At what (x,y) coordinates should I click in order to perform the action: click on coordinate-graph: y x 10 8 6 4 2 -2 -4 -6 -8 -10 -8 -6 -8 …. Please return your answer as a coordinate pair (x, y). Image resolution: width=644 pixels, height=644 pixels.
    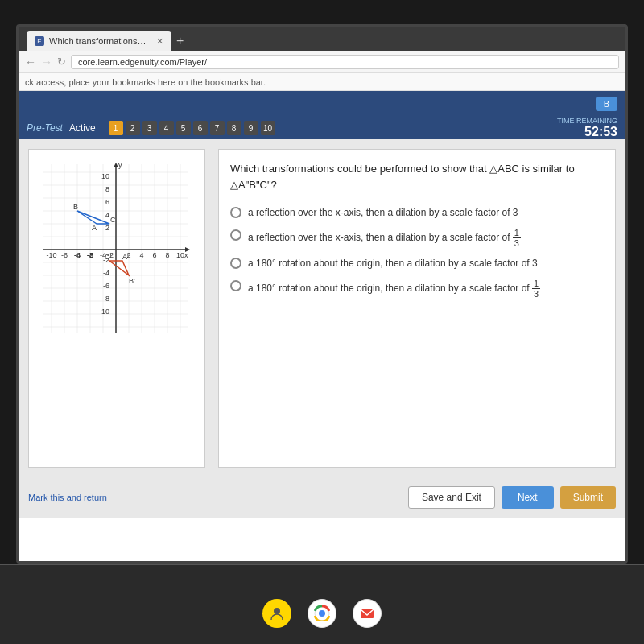
    Looking at the image, I should click on (116, 249).